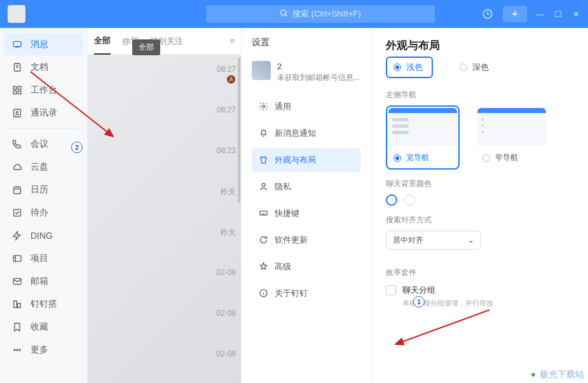  I want to click on sidebar-item-messages: 消息, so click(43, 44).